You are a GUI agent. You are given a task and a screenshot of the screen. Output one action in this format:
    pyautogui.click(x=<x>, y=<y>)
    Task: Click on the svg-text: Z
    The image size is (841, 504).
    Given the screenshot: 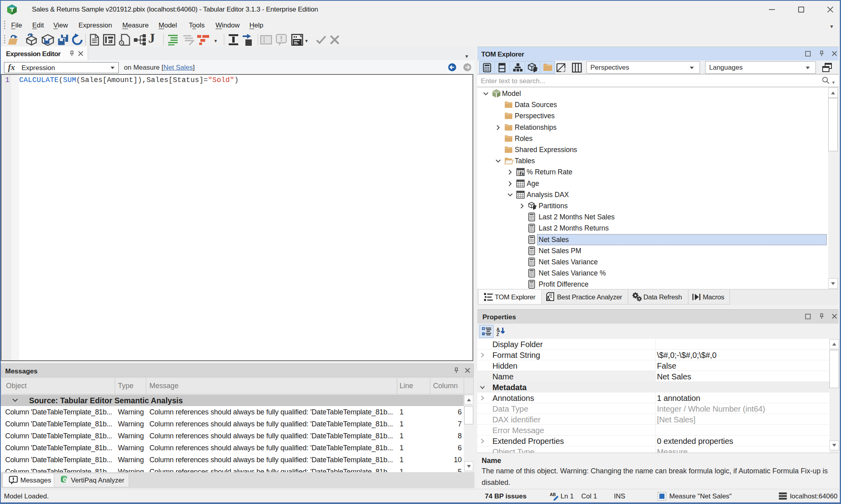 What is the action you would take?
    pyautogui.click(x=498, y=334)
    